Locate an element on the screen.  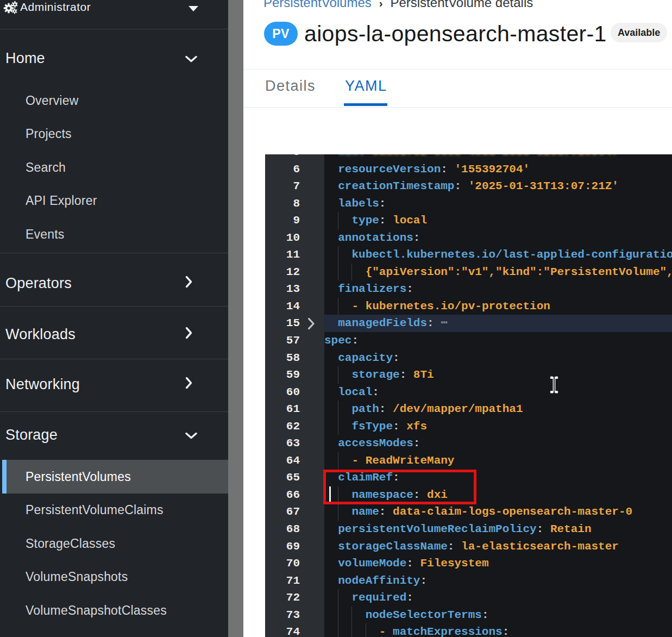
resource-badge-pv: PV is located at coordinates (281, 34).